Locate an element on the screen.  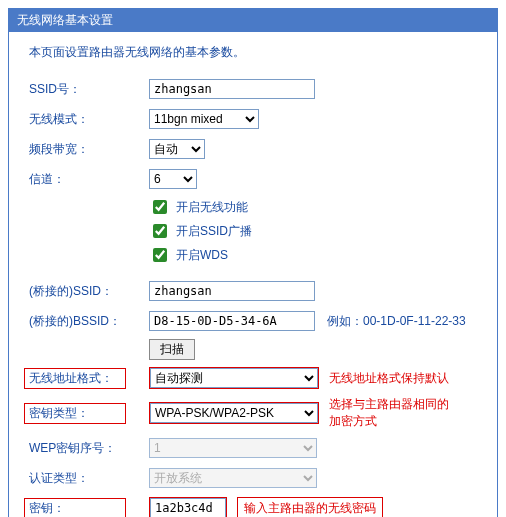
bandwidth-select: 自动 is located at coordinates (177, 149).